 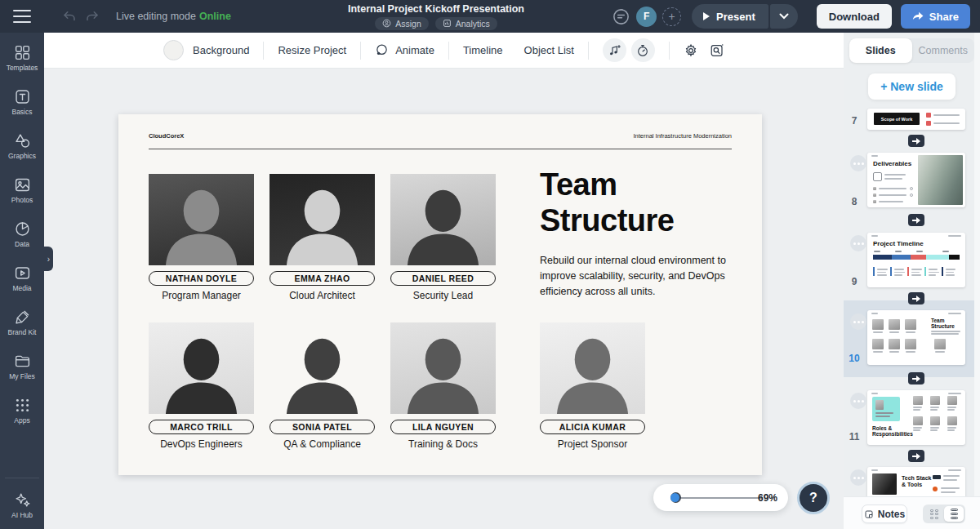 I want to click on member-name-pill: MARCO TRILL, so click(x=201, y=427).